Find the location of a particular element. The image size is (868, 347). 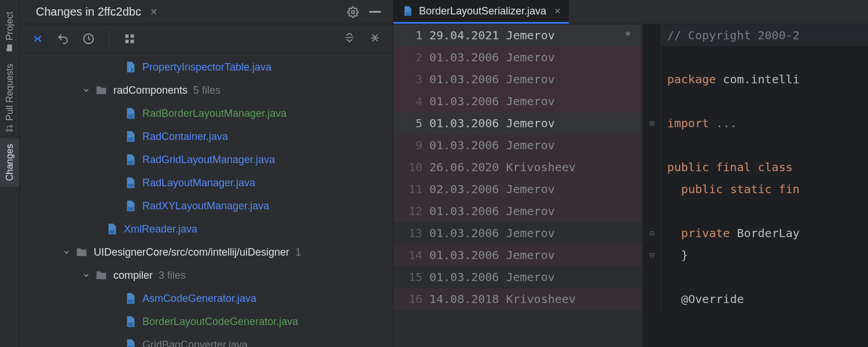

side-tab-project: Project is located at coordinates (9, 32).